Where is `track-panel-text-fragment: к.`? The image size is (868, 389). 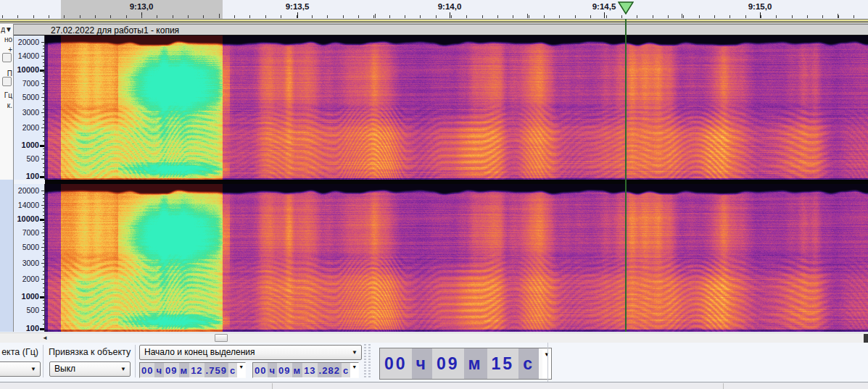
track-panel-text-fragment: к. is located at coordinates (6, 106).